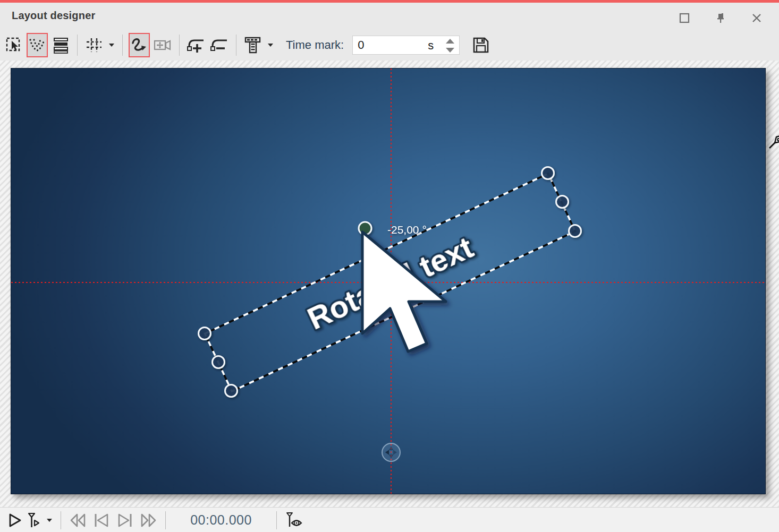 This screenshot has height=532, width=779. What do you see at coordinates (14, 45) in the screenshot?
I see `select-cursor-icon` at bounding box center [14, 45].